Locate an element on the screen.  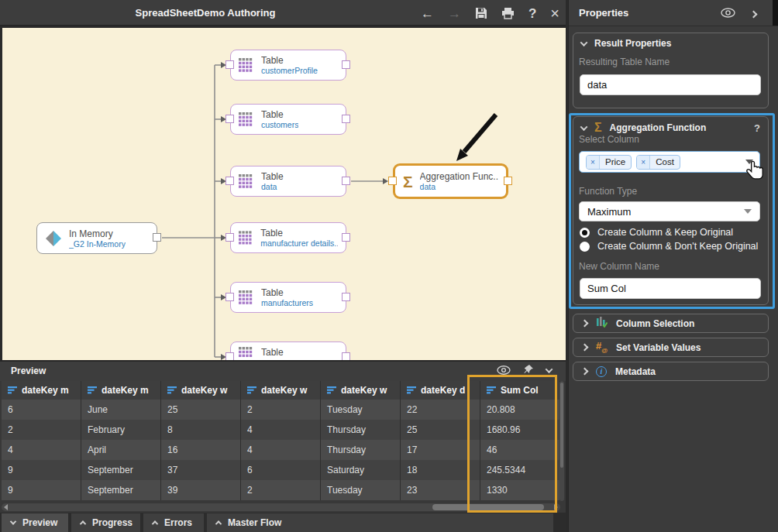
node-table-data: Tabledata is located at coordinates (288, 181).